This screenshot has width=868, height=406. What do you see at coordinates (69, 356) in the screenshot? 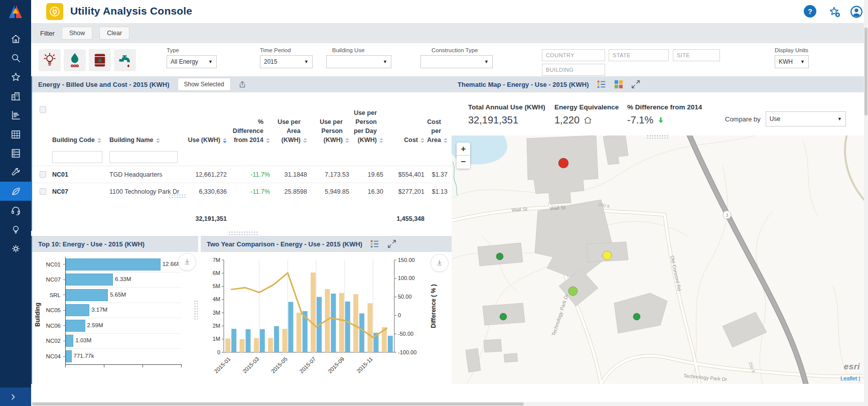
I see `bar: 771.77k` at bounding box center [69, 356].